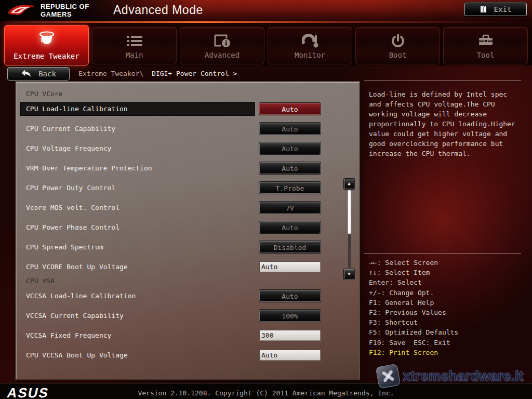 This screenshot has height=399, width=532. What do you see at coordinates (290, 247) in the screenshot?
I see `setting-value-button: Disabled` at bounding box center [290, 247].